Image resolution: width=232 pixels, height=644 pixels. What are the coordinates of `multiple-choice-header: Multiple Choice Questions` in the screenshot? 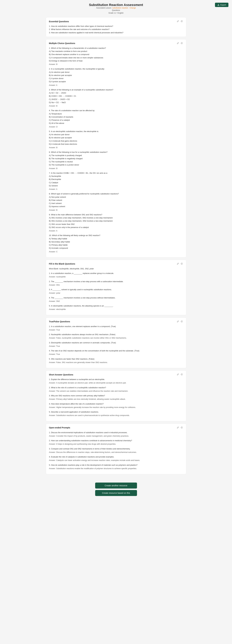 It's located at (116, 44).